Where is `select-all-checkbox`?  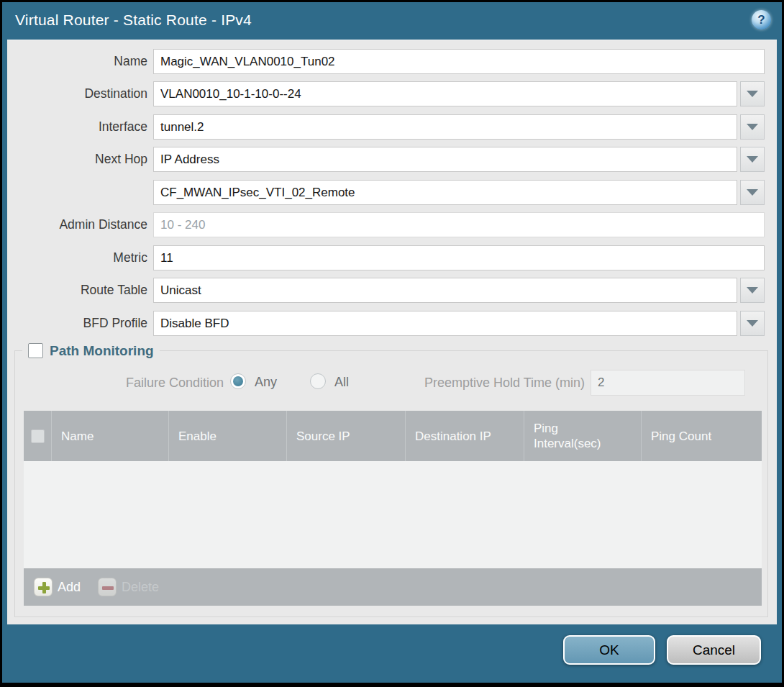
select-all-checkbox is located at coordinates (37, 436).